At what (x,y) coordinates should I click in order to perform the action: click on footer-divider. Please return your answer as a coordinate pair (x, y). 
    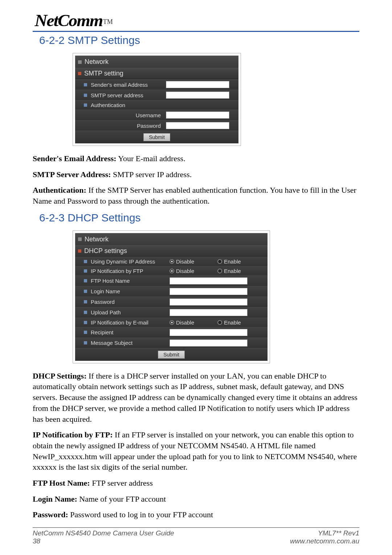
    Looking at the image, I should click on (196, 528).